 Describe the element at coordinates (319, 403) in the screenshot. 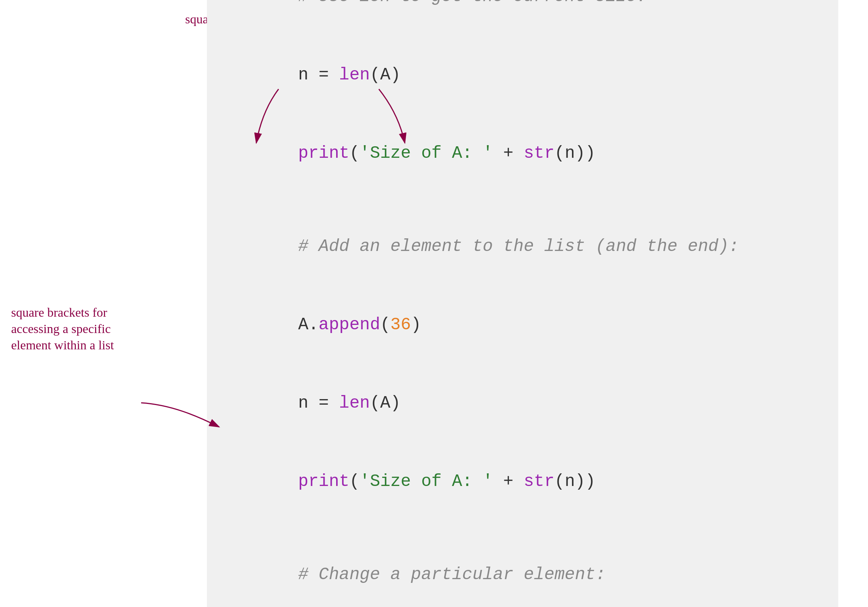

I see `code-n-assign-2: n =` at that location.